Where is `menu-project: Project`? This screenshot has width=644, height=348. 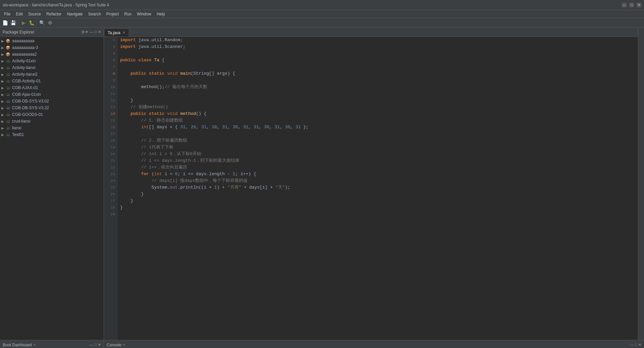
menu-project: Project is located at coordinates (113, 14).